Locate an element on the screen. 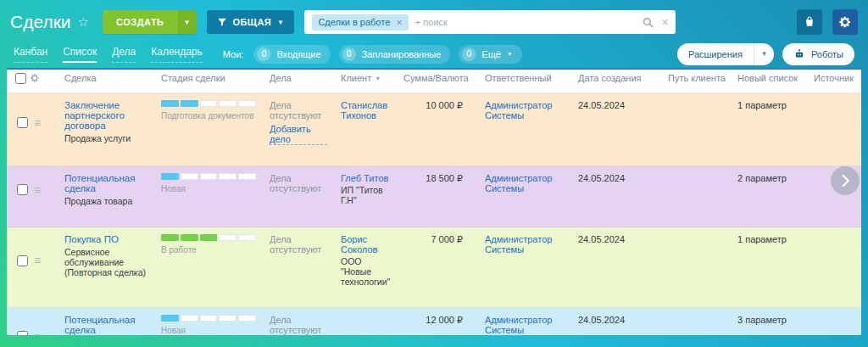 The width and height of the screenshot is (868, 347). deal-cell: Потенциальная сделка Комплексная продажа is located at coordinates (104, 322).